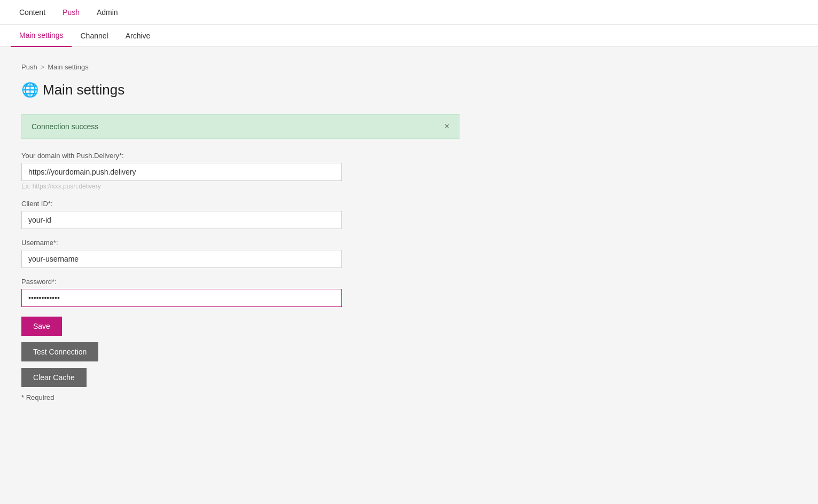 This screenshot has width=818, height=504. Describe the element at coordinates (409, 36) in the screenshot. I see `sub-navigation: Main settings Channel Archive` at that location.